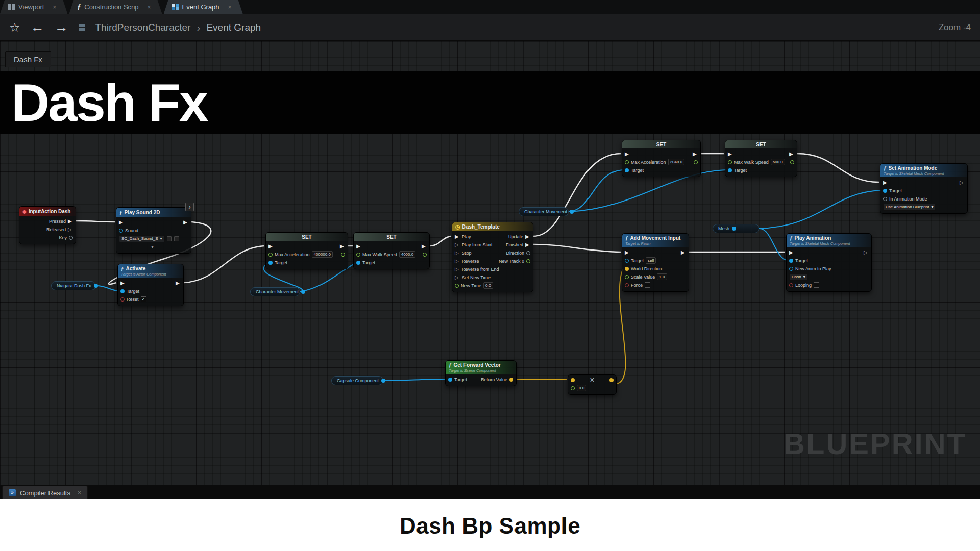 The height and width of the screenshot is (551, 980). I want to click on node-get-forward-vector: ƒGet Forward Vector Target is Scene Comp…, so click(481, 373).